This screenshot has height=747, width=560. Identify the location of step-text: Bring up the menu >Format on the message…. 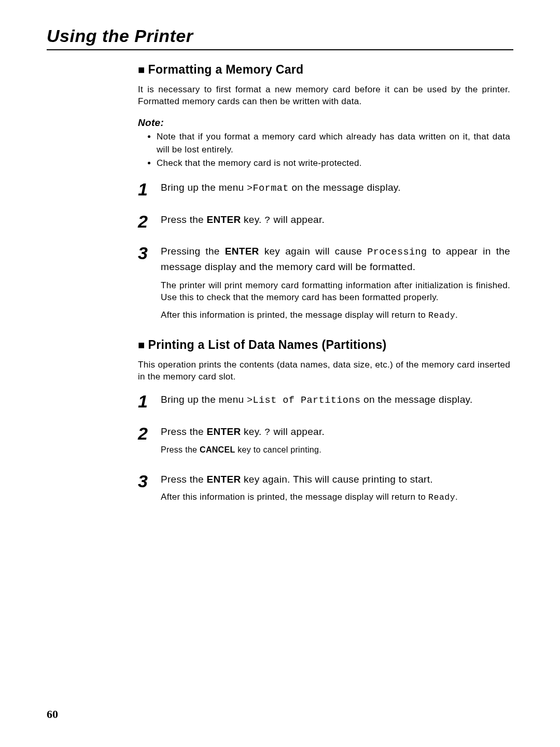
(335, 188).